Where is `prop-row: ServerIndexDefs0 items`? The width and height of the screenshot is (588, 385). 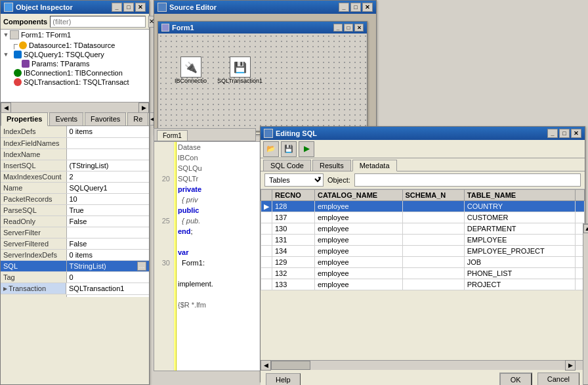
prop-row: ServerIndexDefs0 items is located at coordinates (75, 255).